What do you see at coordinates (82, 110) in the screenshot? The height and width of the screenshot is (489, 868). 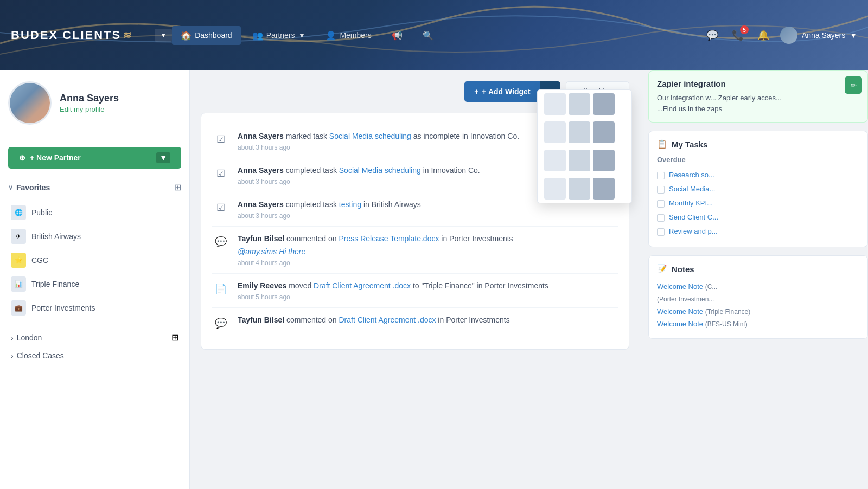 I see `edit-profile-link: Edit my profile` at bounding box center [82, 110].